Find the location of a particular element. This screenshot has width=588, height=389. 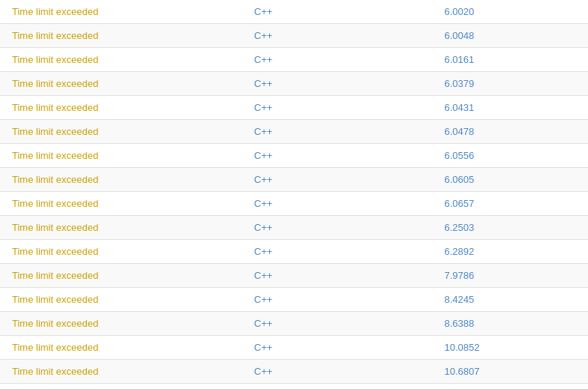

time-cell: 14.8437 is located at coordinates (510, 387).